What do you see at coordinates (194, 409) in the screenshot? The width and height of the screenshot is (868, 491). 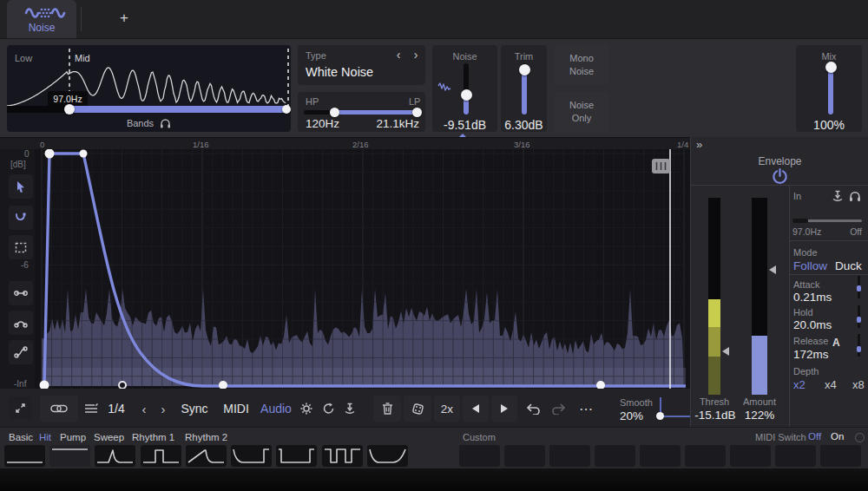 I see `sync-mode-button: Sync` at bounding box center [194, 409].